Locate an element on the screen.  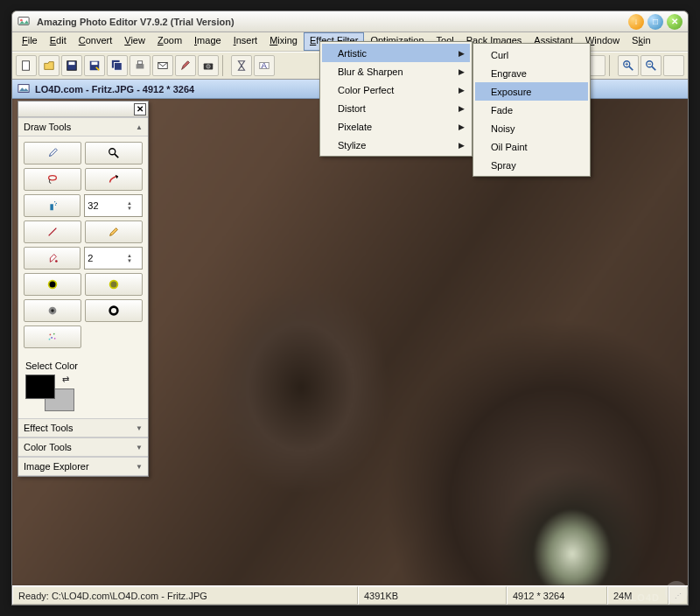
stroke-size-value: 2 is located at coordinates (107, 258).